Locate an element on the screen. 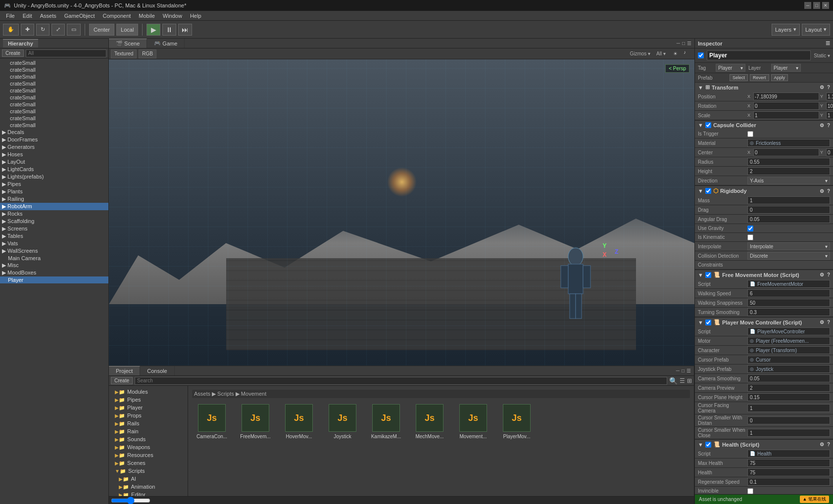  capsule-collider-checkbox is located at coordinates (708, 125).